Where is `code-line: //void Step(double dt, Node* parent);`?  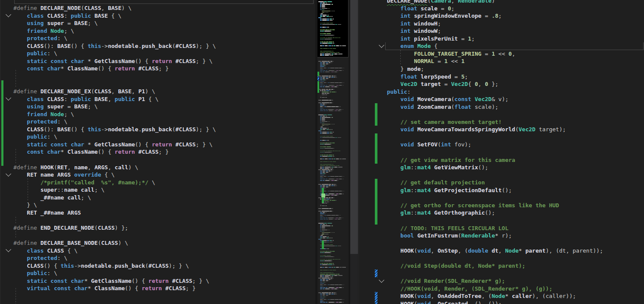
code-line: //void Step(double dt, Node* parent); is located at coordinates (501, 266).